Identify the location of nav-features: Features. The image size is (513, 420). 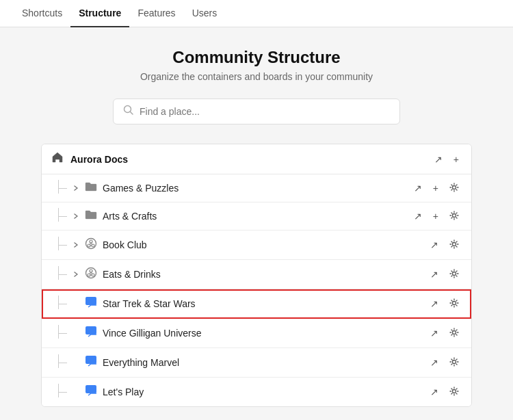
(156, 14).